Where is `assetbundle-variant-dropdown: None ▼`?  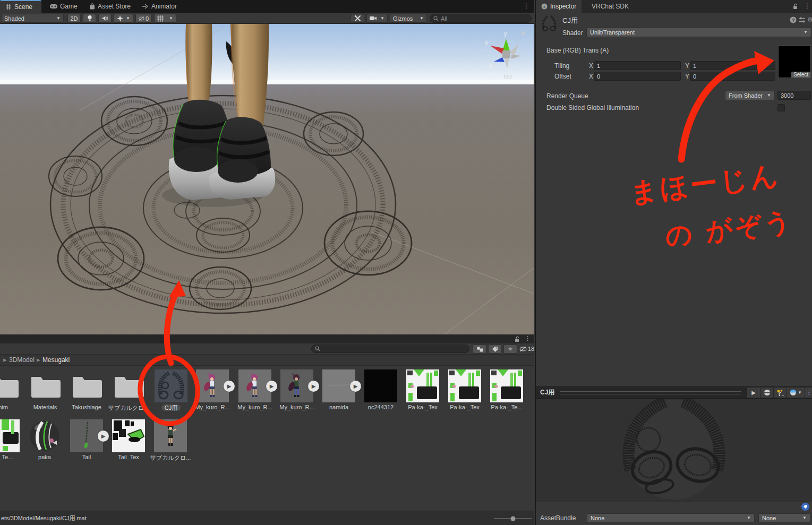 assetbundle-variant-dropdown: None ▼ is located at coordinates (784, 518).